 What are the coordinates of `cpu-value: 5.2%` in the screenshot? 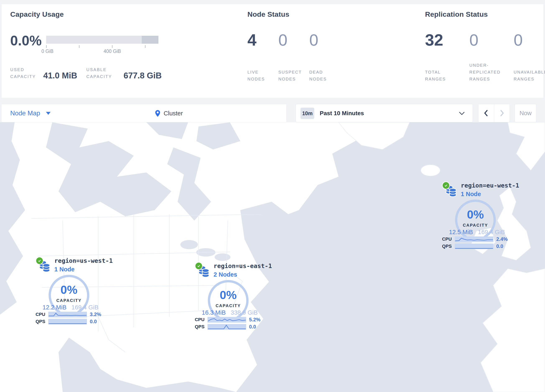 It's located at (256, 320).